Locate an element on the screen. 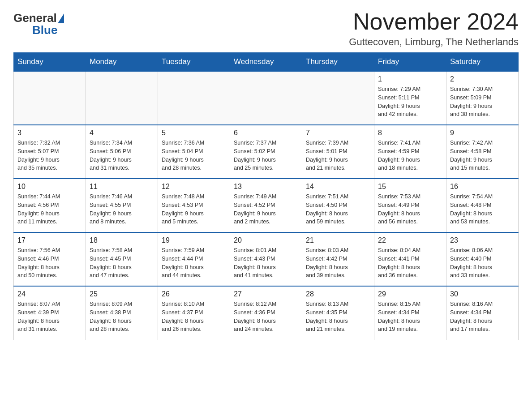  day-info: Sunrise: 8:10 AM Sunset: 4:37 PM Dayligh… is located at coordinates (194, 317).